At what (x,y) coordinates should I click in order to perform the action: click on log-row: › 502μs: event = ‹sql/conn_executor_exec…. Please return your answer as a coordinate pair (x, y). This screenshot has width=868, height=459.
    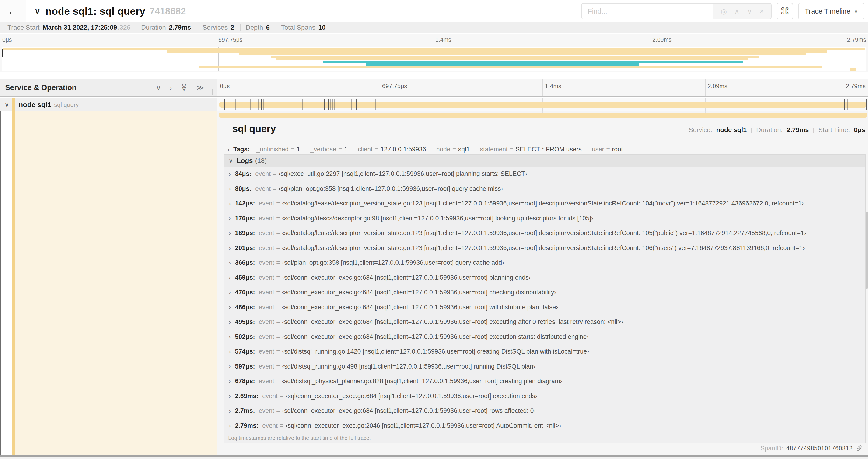
    Looking at the image, I should click on (545, 337).